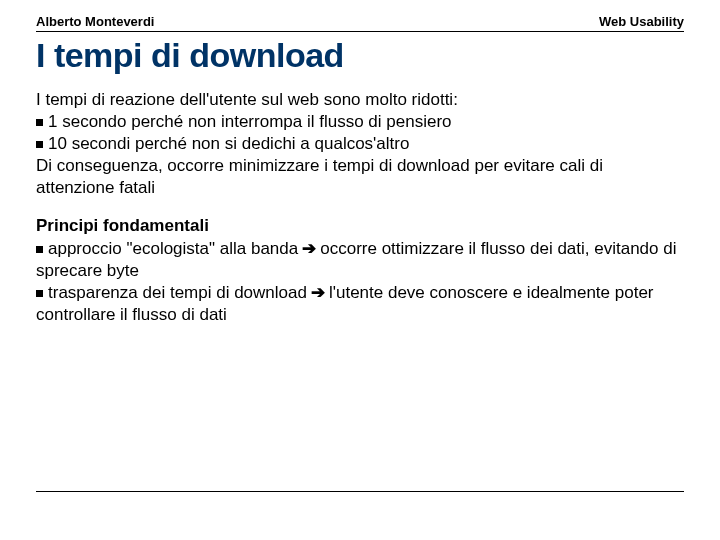 The width and height of the screenshot is (720, 540). I want to click on bullet-text-before: trasparenza dei tempi di download, so click(178, 292).